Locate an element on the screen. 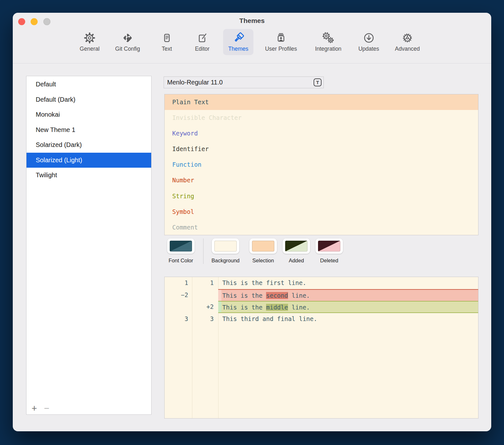  tab-git-config: Git Config is located at coordinates (128, 42).